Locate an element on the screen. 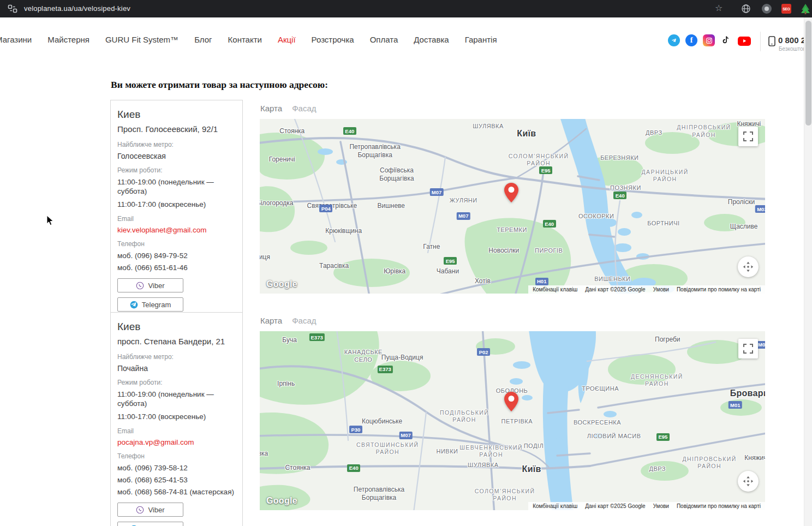 This screenshot has width=812, height=526. map-place-label: Київ is located at coordinates (532, 469).